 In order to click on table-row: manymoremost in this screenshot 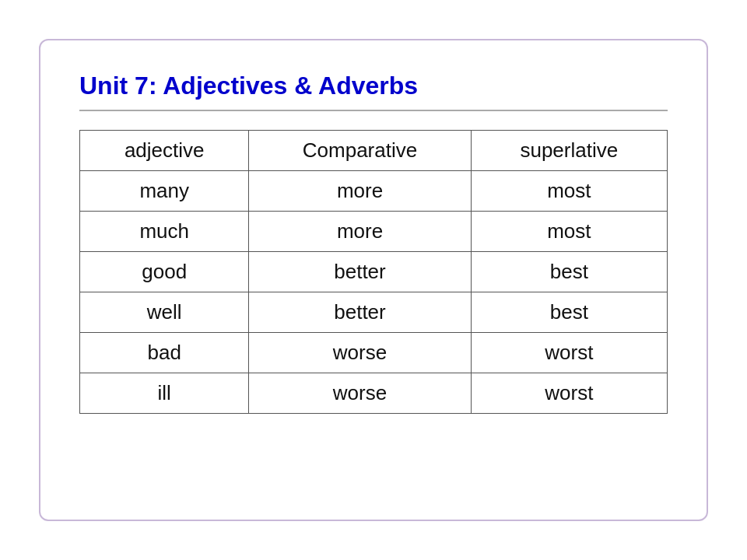, I will do `click(374, 191)`.